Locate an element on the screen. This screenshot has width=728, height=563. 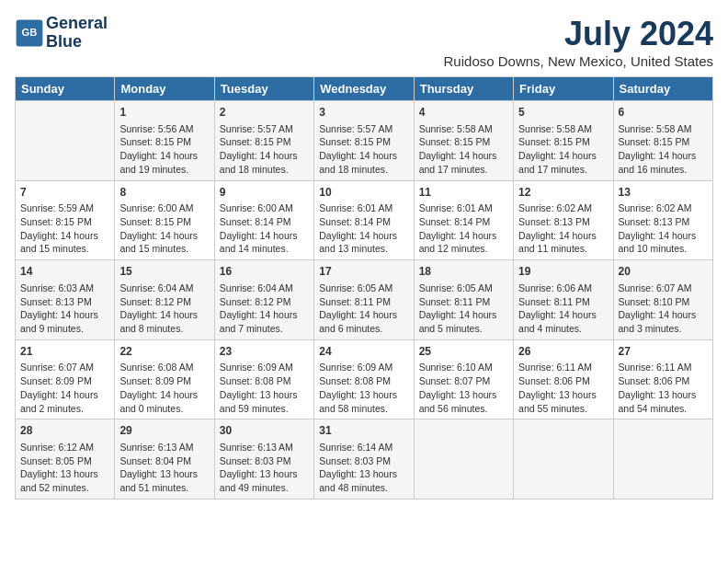
day-number: 17 is located at coordinates (364, 272).